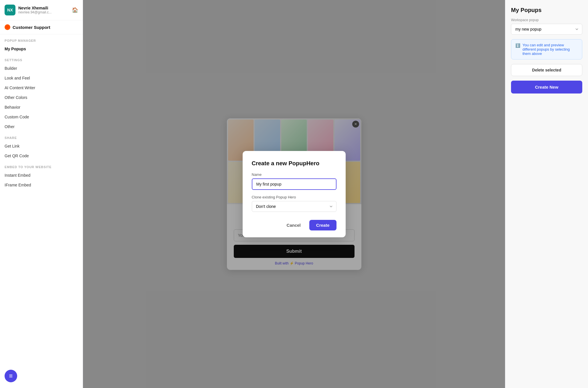 The height and width of the screenshot is (388, 588). I want to click on sidebar-item-other: Other, so click(41, 127).